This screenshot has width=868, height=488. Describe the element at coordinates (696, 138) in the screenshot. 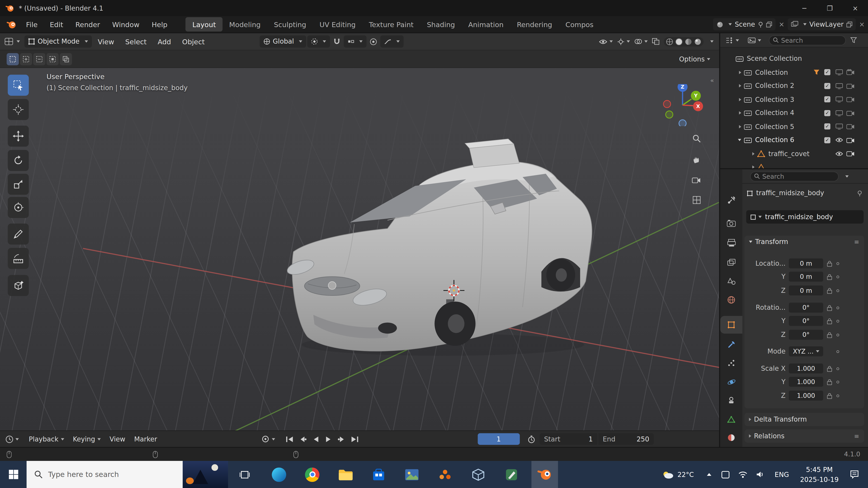

I see `zoom-tool-icon` at that location.